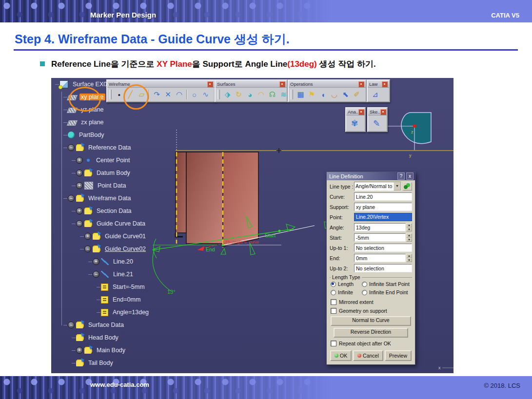  I want to click on extrude-surface-icon: ⬗, so click(227, 95).